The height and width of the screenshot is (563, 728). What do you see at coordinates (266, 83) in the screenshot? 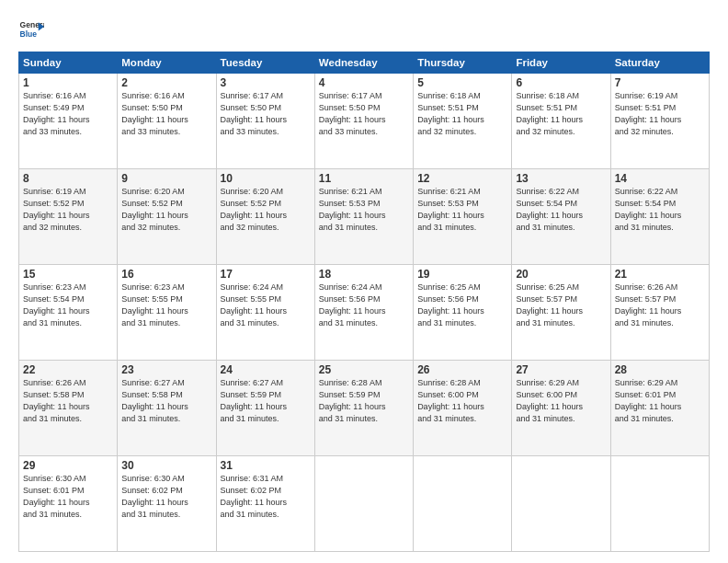
I see `day-number: 3` at bounding box center [266, 83].